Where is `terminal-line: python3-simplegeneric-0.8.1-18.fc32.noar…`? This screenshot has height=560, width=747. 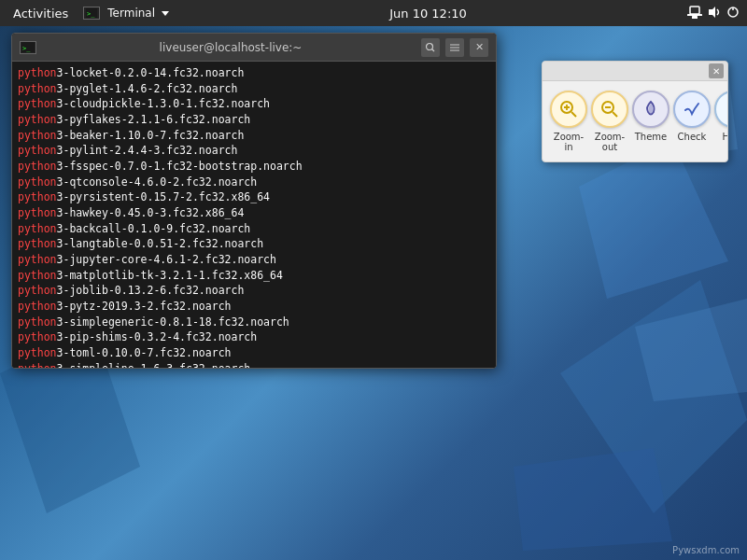
terminal-line: python3-simplegeneric-0.8.1-18.fc32.noar… is located at coordinates (254, 323).